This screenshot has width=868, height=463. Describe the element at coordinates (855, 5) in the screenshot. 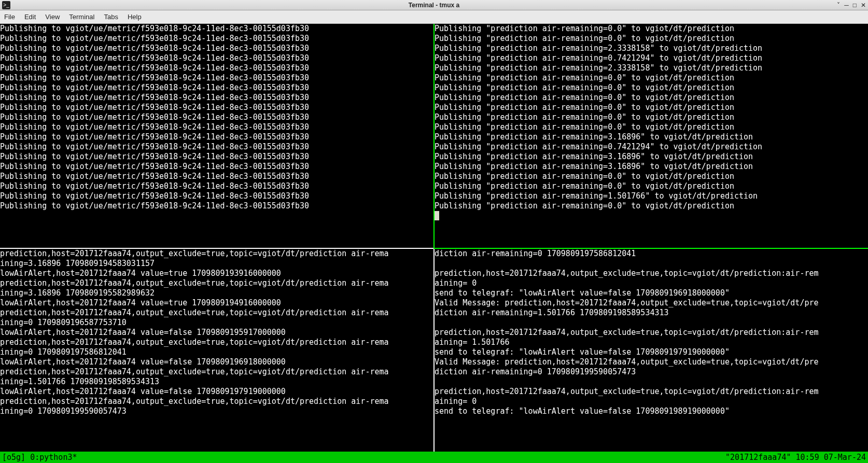

I see `maximize-icon: □` at that location.